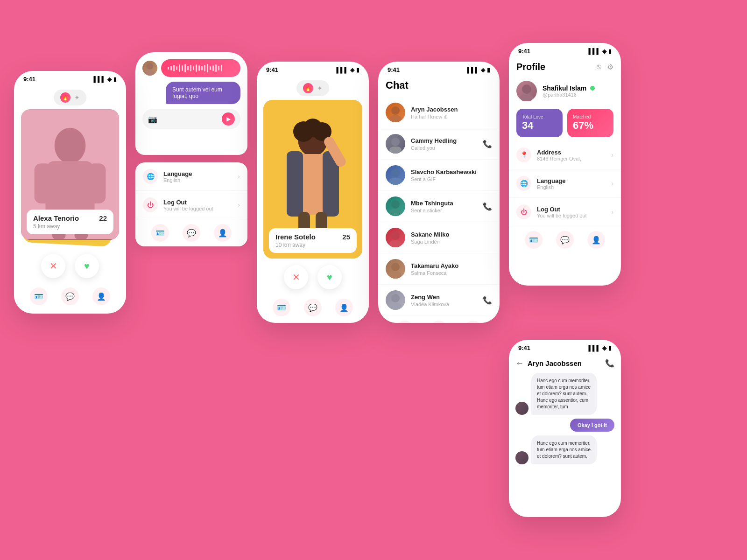 This screenshot has height=560, width=747. I want to click on language-icon: 🌐, so click(150, 176).